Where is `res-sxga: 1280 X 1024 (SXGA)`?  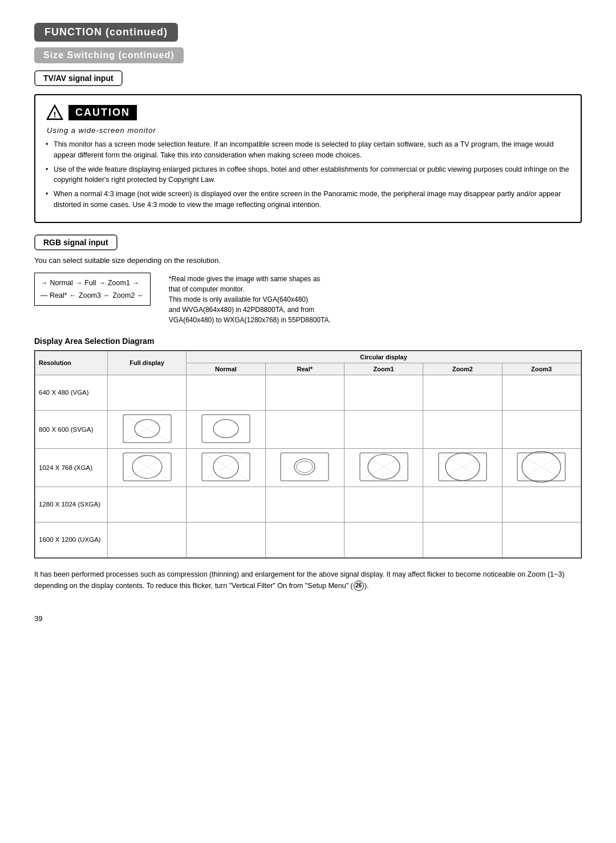 res-sxga: 1280 X 1024 (SXGA) is located at coordinates (72, 504).